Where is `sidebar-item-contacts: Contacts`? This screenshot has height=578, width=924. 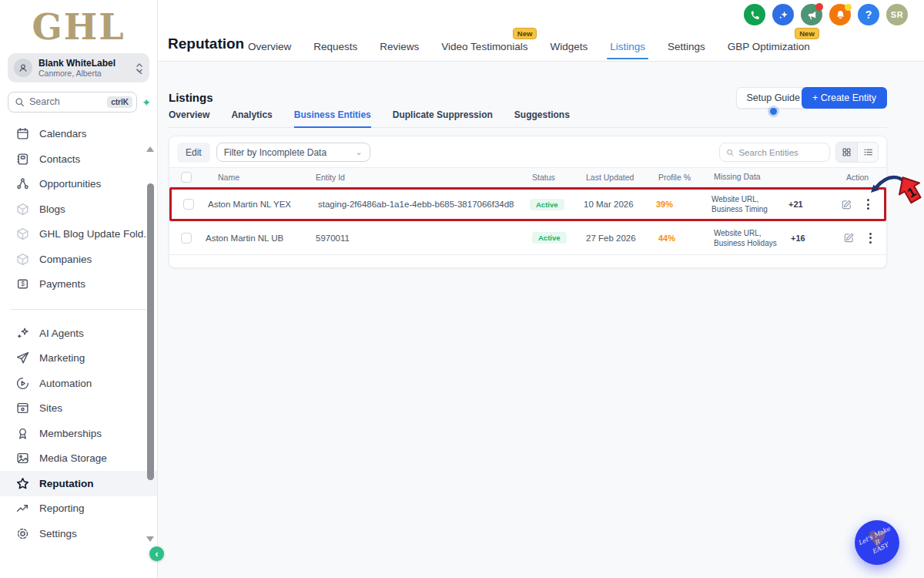
sidebar-item-contacts: Contacts is located at coordinates (79, 159).